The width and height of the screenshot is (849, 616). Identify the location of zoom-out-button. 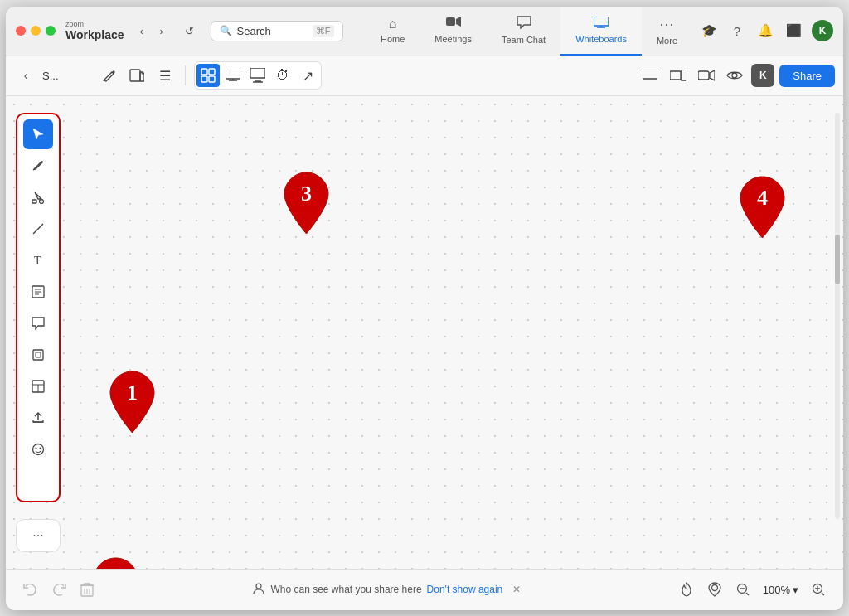
(743, 589).